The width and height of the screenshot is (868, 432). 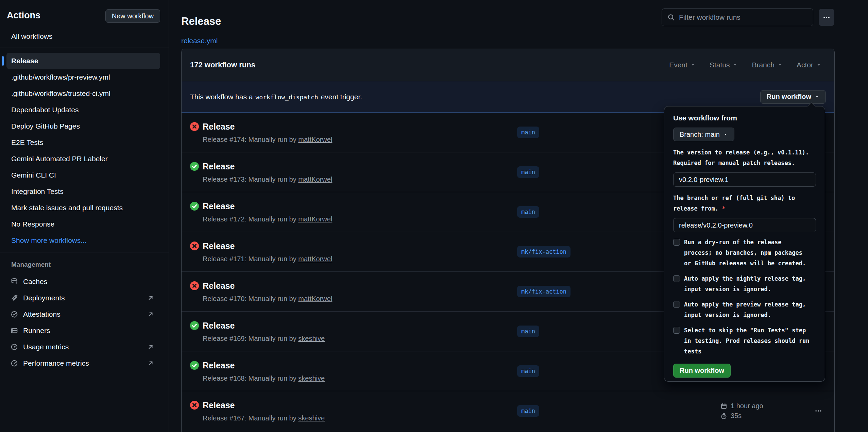 What do you see at coordinates (809, 65) in the screenshot?
I see `filter-dropdown: Actor` at bounding box center [809, 65].